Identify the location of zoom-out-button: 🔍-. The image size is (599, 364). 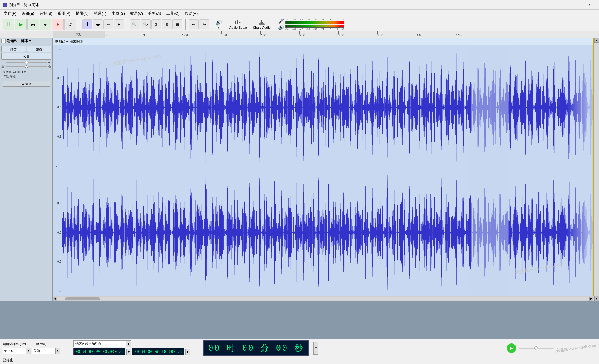
(146, 24).